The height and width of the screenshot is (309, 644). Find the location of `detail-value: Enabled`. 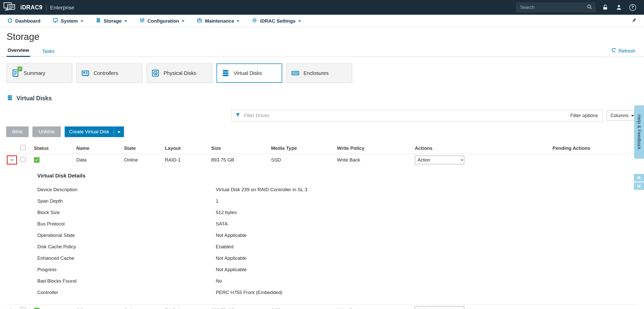

detail-value: Enabled is located at coordinates (427, 247).